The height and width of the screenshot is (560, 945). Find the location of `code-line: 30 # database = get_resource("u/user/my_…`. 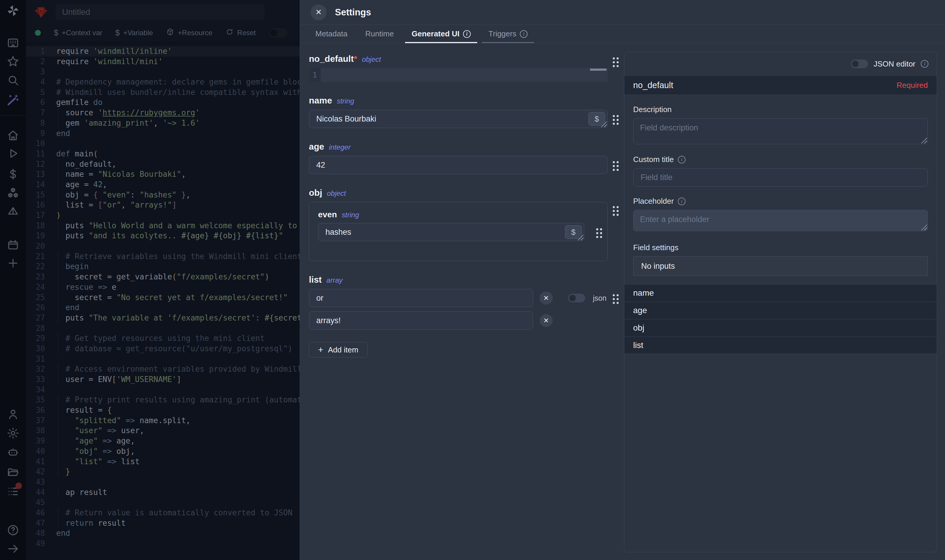

code-line: 30 # database = get_resource("u/user/my_… is located at coordinates (163, 349).